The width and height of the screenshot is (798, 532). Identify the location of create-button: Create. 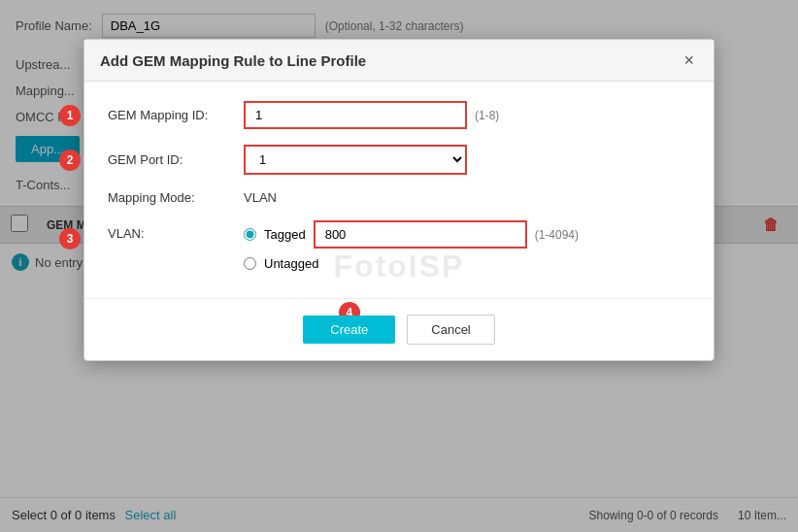
(349, 330).